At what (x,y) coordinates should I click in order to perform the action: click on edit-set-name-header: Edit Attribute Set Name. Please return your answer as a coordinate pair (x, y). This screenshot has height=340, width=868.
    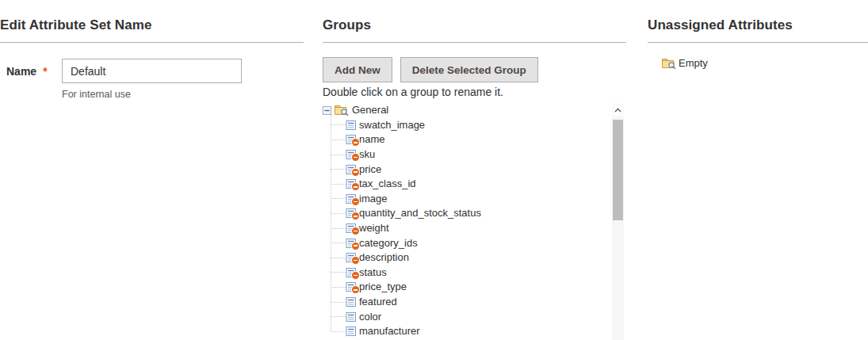
    Looking at the image, I should click on (152, 21).